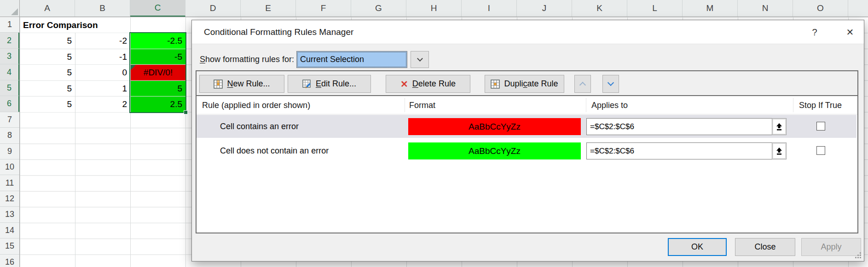 Image resolution: width=868 pixels, height=267 pixels. I want to click on column-header-partial, so click(858, 8).